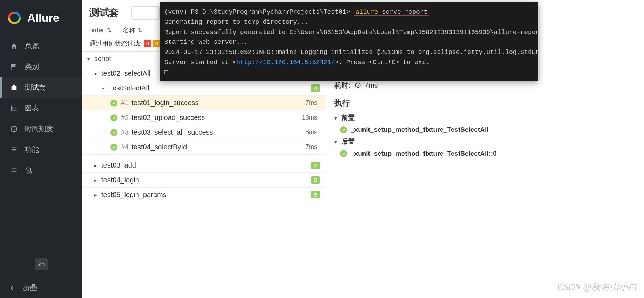  Describe the element at coordinates (30, 287) in the screenshot. I see `collapse-label: 折叠` at that location.